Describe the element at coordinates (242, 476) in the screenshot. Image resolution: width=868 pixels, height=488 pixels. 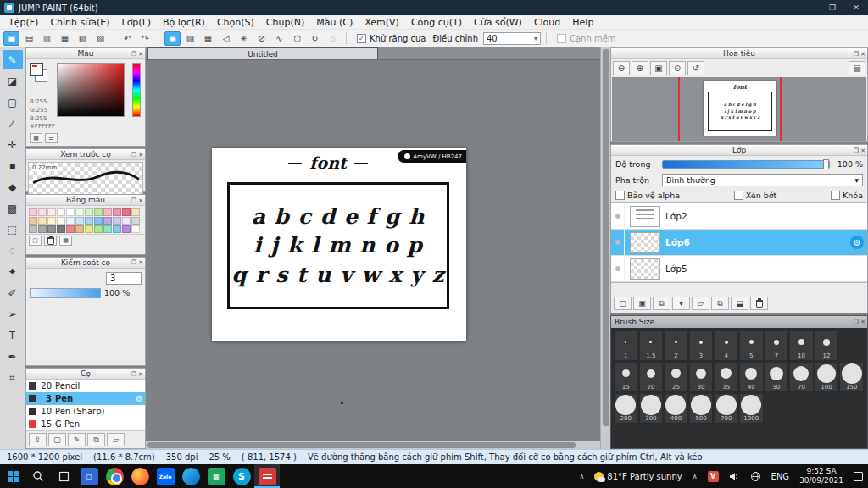
I see `taskbar-app-skype: S` at that location.